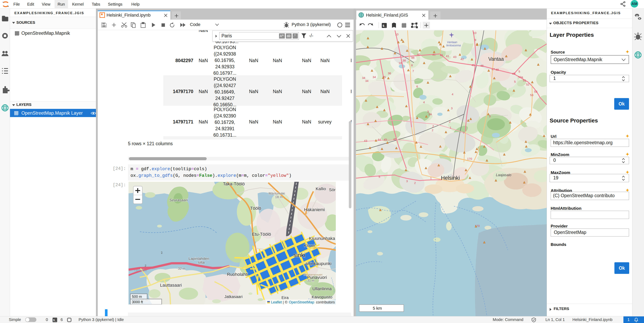  What do you see at coordinates (277, 193) in the screenshot?
I see `svg-text: Mäntymäki` at bounding box center [277, 193].